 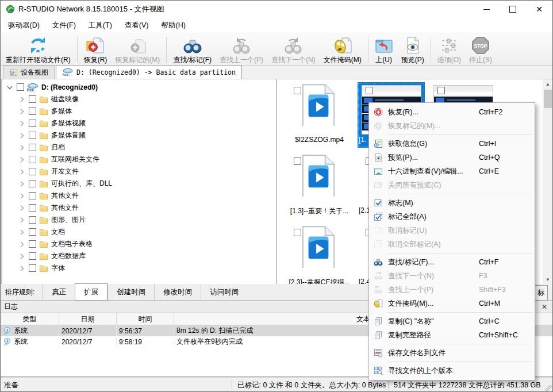 What do you see at coordinates (224, 292) in the screenshot?
I see `sort-tab-4: 访问时间` at bounding box center [224, 292].